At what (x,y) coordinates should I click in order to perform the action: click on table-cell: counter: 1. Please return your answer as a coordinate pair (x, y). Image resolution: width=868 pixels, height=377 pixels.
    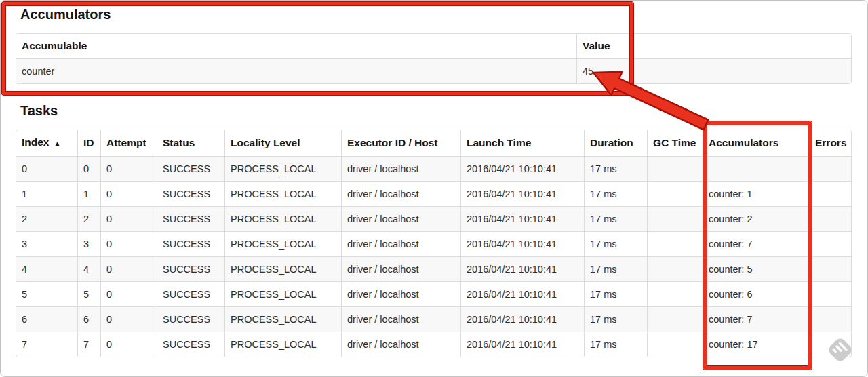
    Looking at the image, I should click on (757, 194).